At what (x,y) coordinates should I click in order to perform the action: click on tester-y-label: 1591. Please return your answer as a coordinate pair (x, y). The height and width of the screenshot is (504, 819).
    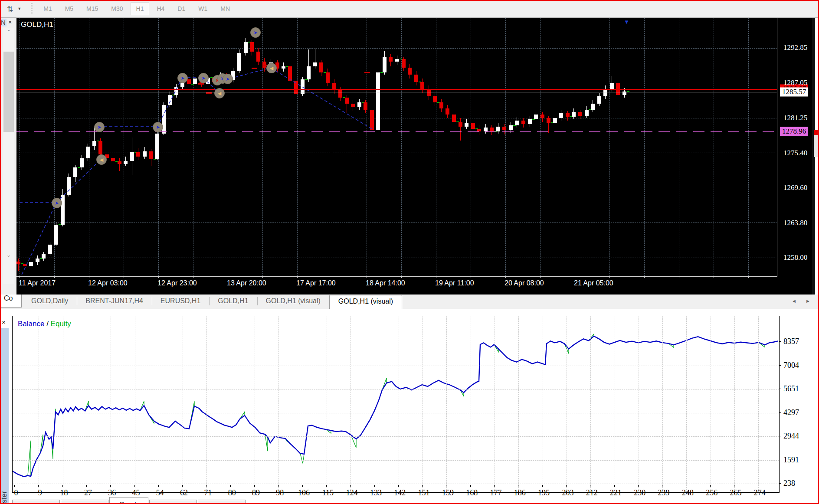
    Looking at the image, I should click on (791, 460).